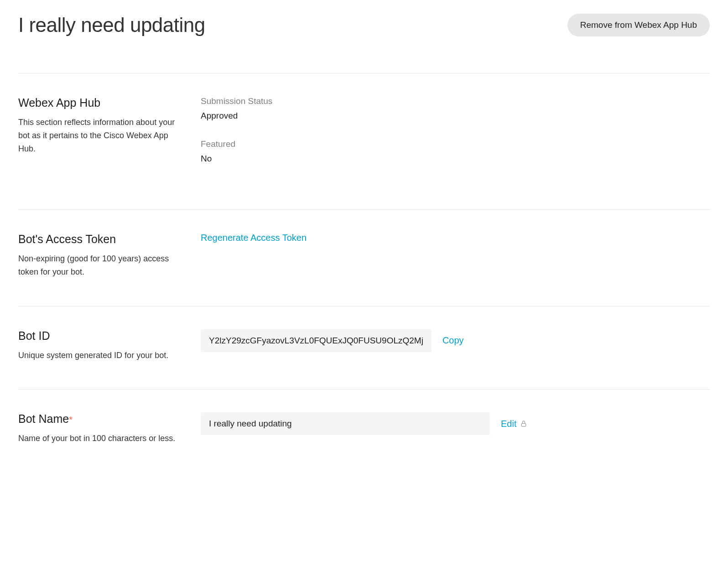 This screenshot has width=728, height=561. I want to click on section-left: Webex App Hub This section reflects info…, so click(109, 139).